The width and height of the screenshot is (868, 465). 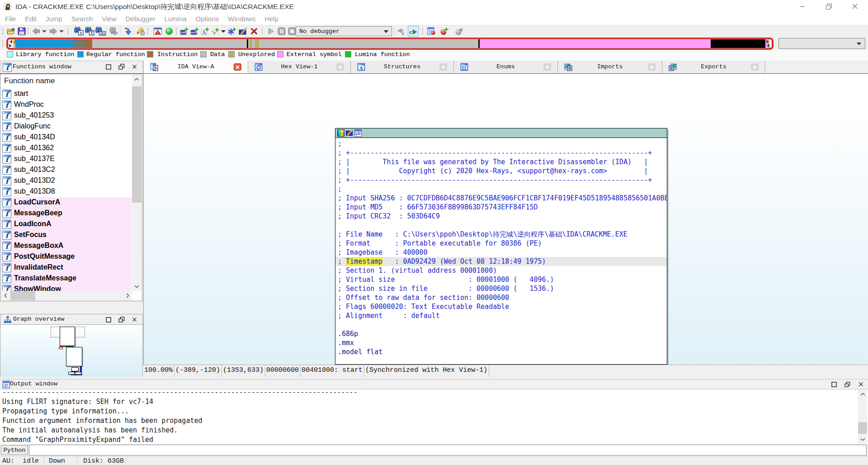 What do you see at coordinates (822, 43) in the screenshot?
I see `navband-zoom-combo` at bounding box center [822, 43].